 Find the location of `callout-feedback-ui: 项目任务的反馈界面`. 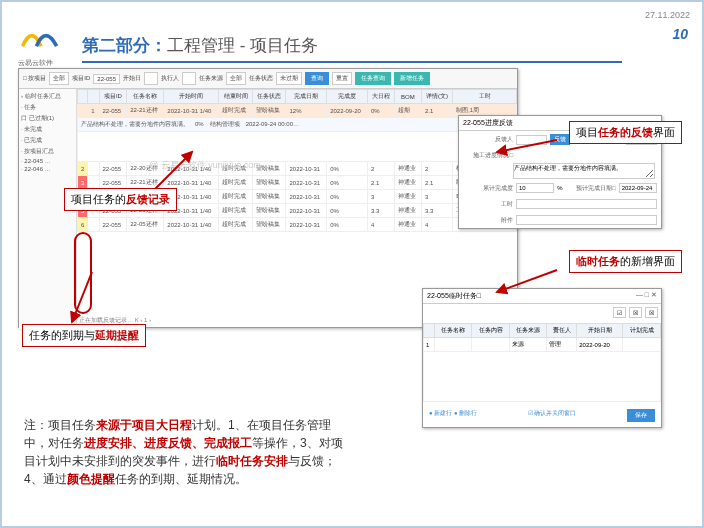

callout-feedback-ui: 项目任务的反馈界面 is located at coordinates (626, 132).